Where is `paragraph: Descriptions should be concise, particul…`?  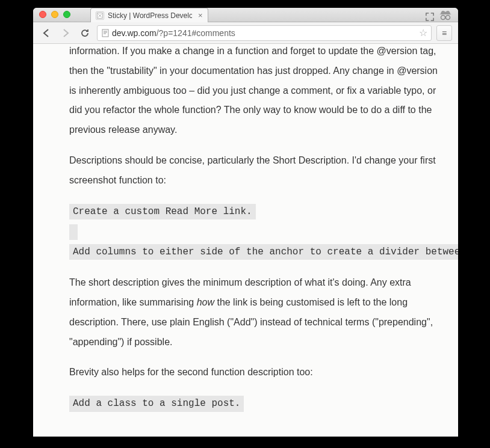 paragraph: Descriptions should be concise, particul… is located at coordinates (258, 171).